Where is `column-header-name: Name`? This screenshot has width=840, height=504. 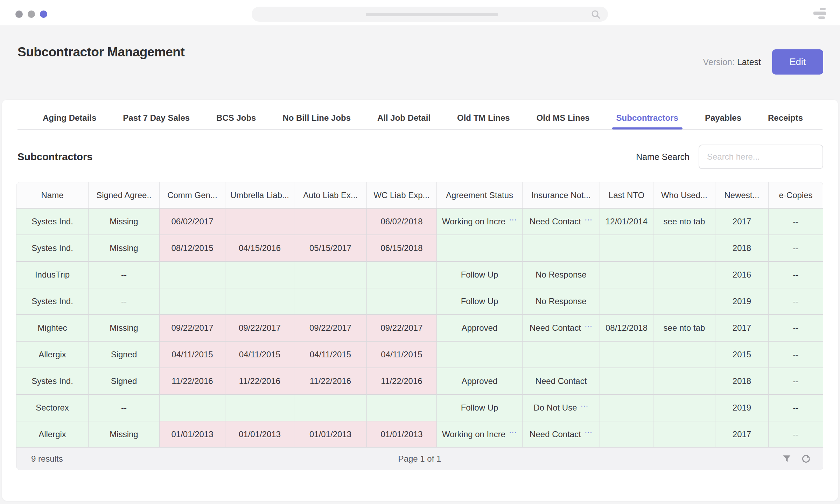 column-header-name: Name is located at coordinates (52, 195).